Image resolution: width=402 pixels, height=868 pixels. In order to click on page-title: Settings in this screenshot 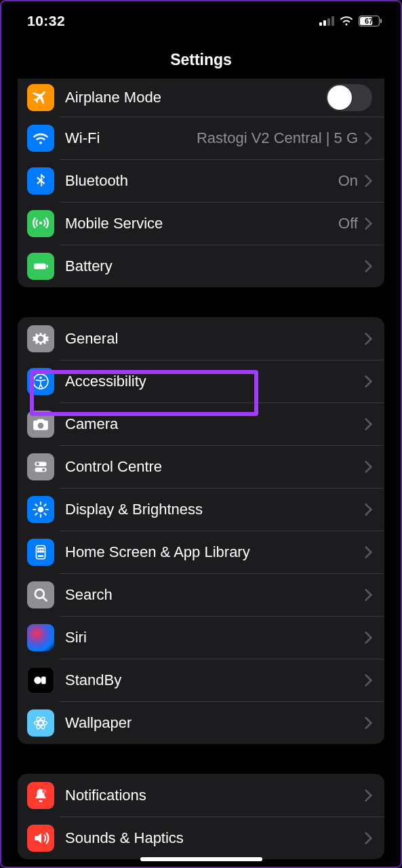, I will do `click(201, 60)`.